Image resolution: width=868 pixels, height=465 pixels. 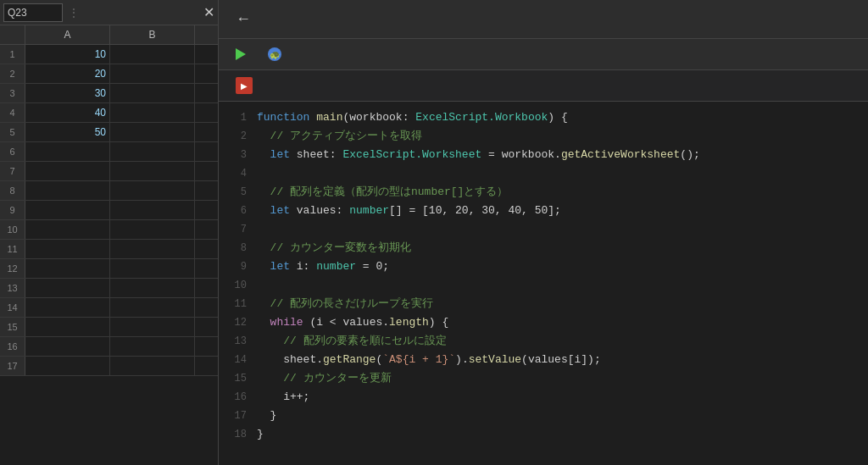 I want to click on code-line: 9 let i: number = 0;, so click(x=543, y=267).